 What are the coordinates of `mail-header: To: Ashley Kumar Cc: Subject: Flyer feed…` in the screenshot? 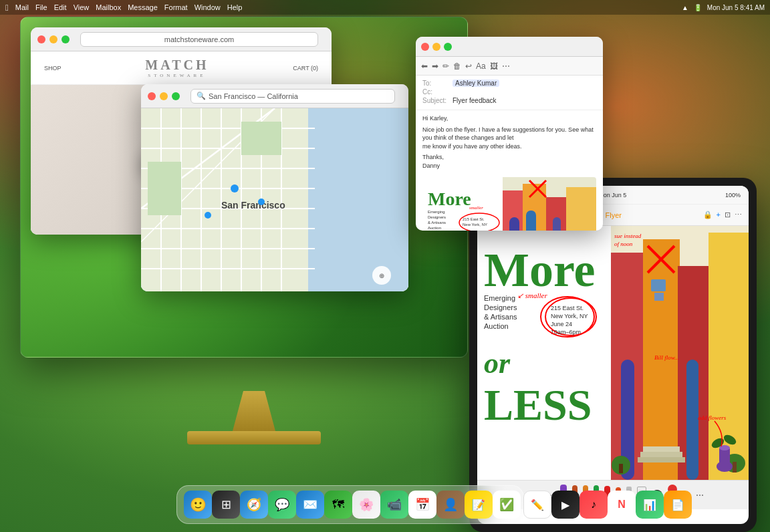 It's located at (509, 93).